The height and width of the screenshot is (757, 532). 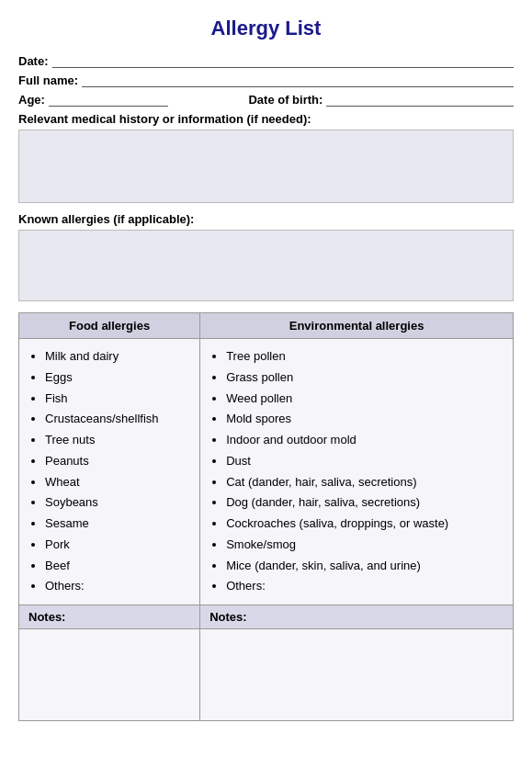 I want to click on list-item: Beef, so click(x=118, y=566).